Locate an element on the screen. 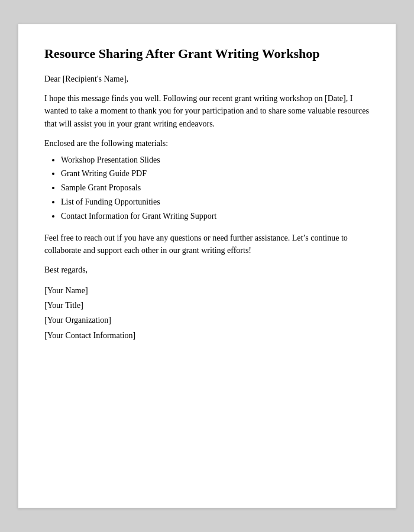  salutation: Dear [Recipient's Name], is located at coordinates (207, 79).